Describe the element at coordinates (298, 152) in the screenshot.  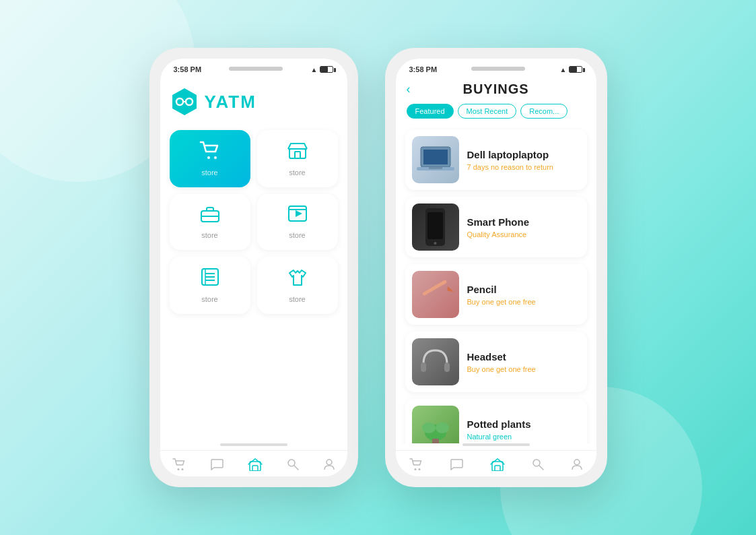
I see `market-icon` at that location.